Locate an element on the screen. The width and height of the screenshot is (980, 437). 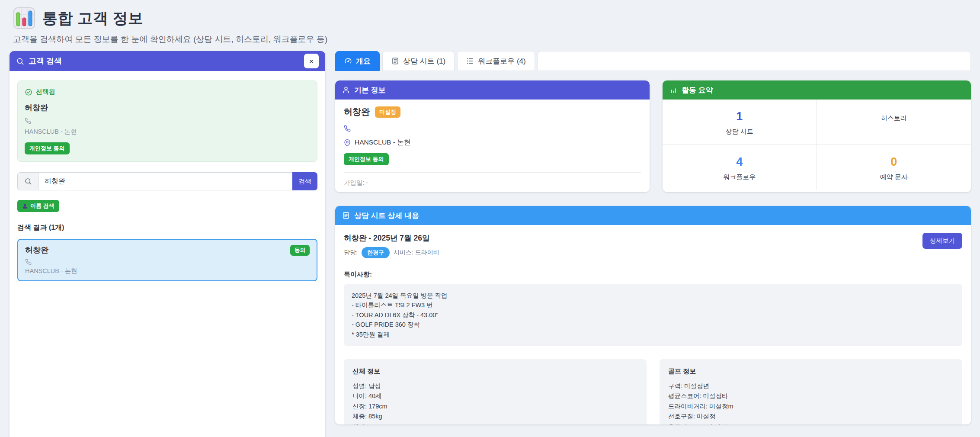
golf-info-box: 골프 정보 구력: 미설정년 평균스코어: 미설정타 드라이버거리: 미설정m … is located at coordinates (811, 392).